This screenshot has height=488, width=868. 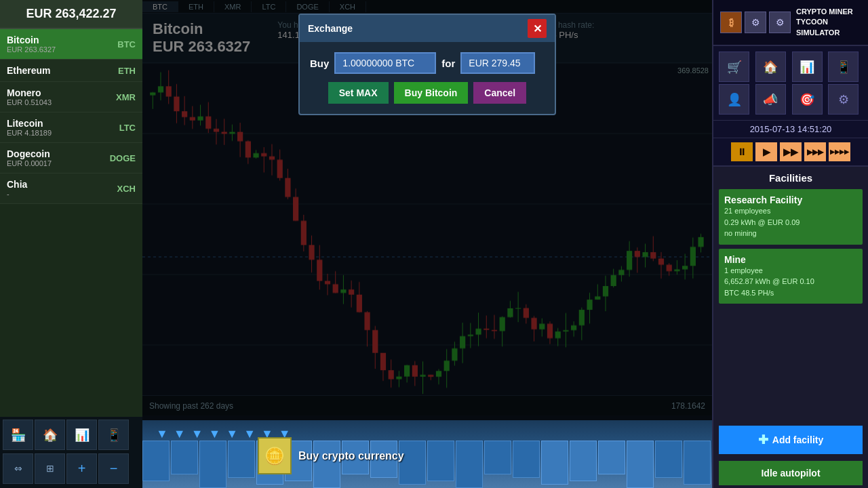 What do you see at coordinates (734, 99) in the screenshot?
I see `icon-person: 👤` at bounding box center [734, 99].